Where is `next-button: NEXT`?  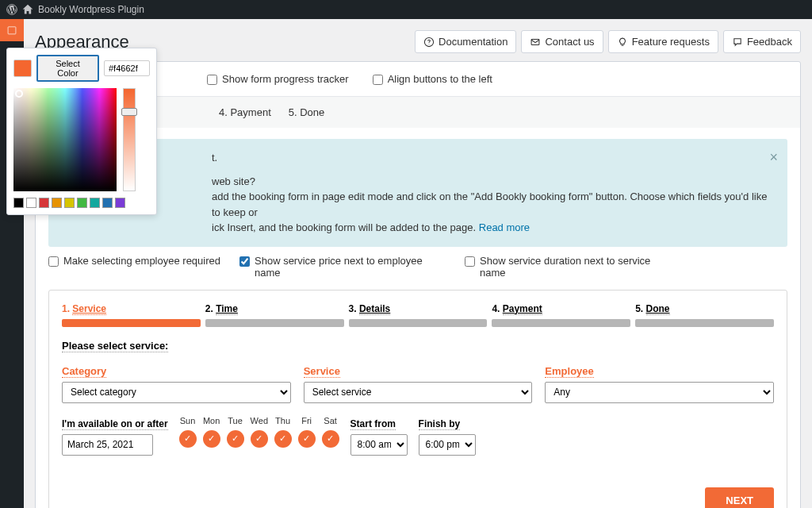
next-button: NEXT is located at coordinates (739, 498).